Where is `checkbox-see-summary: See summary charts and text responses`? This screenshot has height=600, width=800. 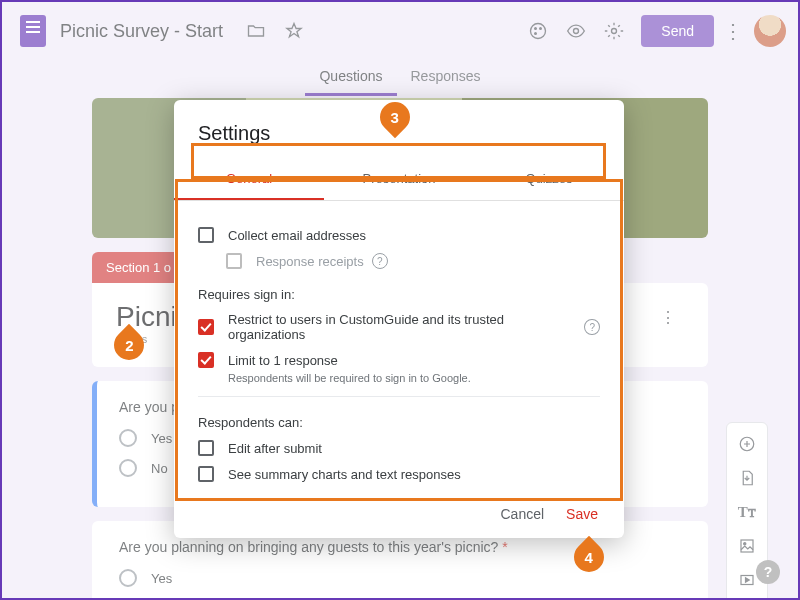 checkbox-see-summary: See summary charts and text responses is located at coordinates (399, 474).